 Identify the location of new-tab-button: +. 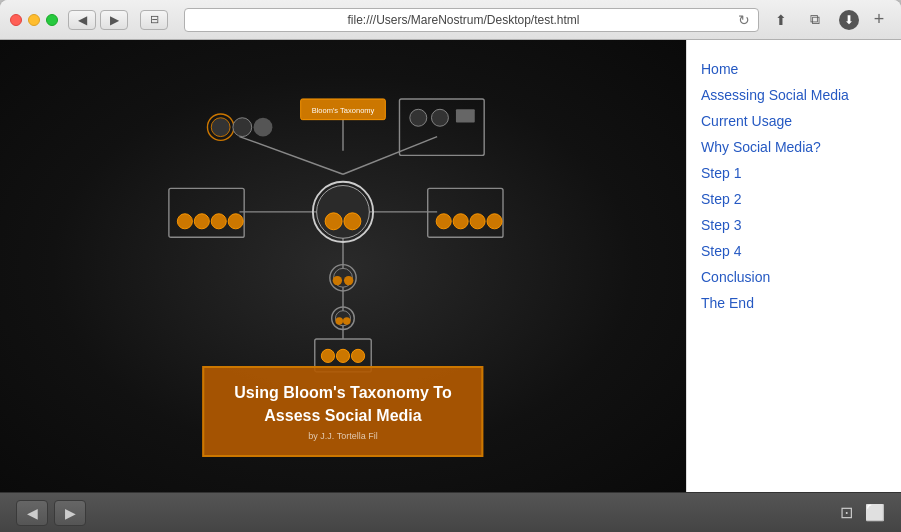
(879, 20).